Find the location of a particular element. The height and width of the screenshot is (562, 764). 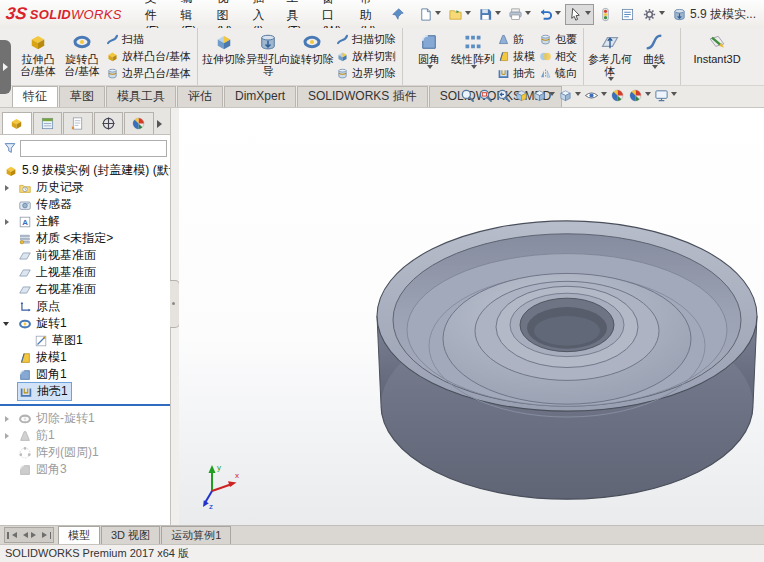

section-view-button is located at coordinates (522, 96).